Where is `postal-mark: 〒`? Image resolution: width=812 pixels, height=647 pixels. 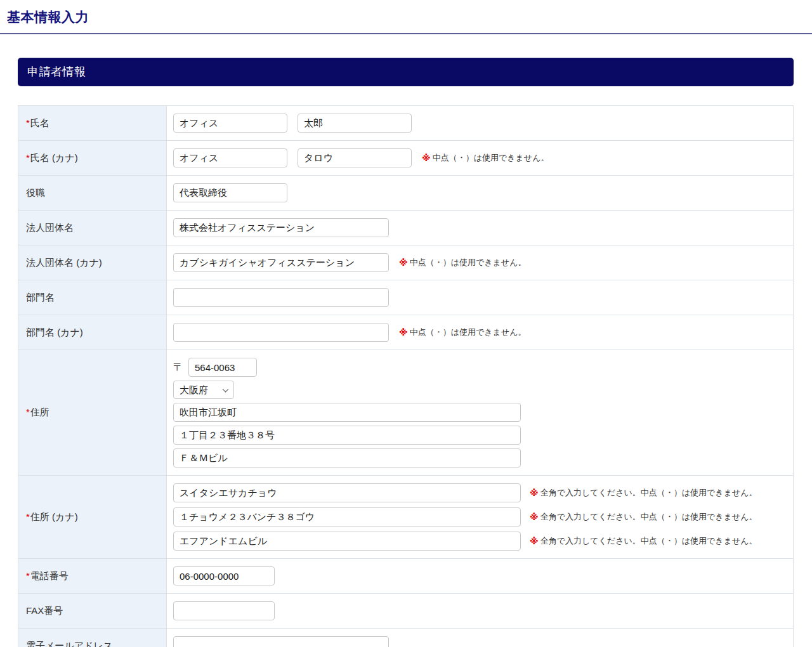
postal-mark: 〒 is located at coordinates (178, 368).